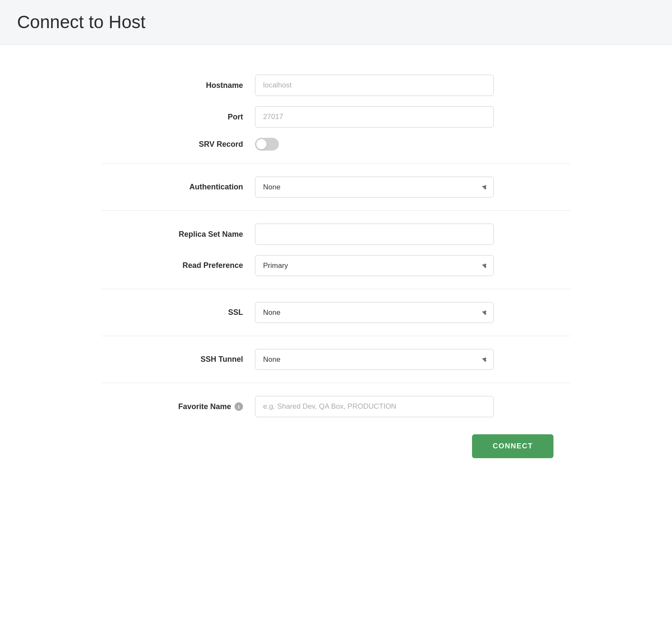 The height and width of the screenshot is (622, 672). Describe the element at coordinates (187, 359) in the screenshot. I see `ssh-tunnel-label: SSH Tunnel` at that location.